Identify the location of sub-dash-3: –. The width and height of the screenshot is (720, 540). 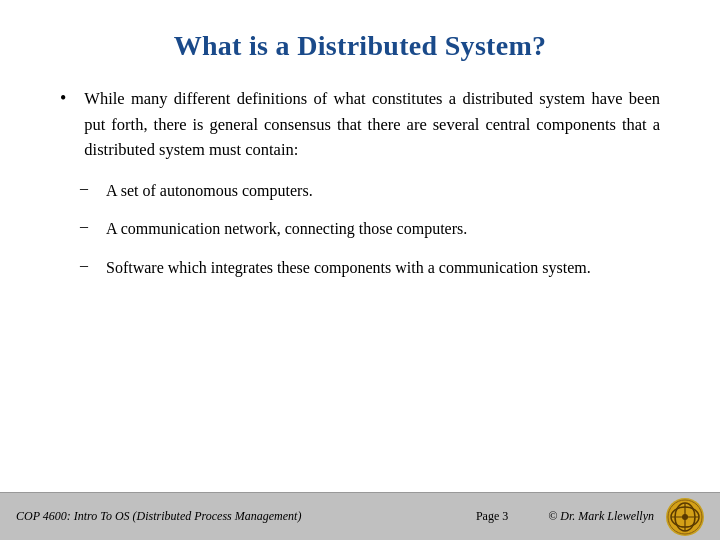
(84, 265).